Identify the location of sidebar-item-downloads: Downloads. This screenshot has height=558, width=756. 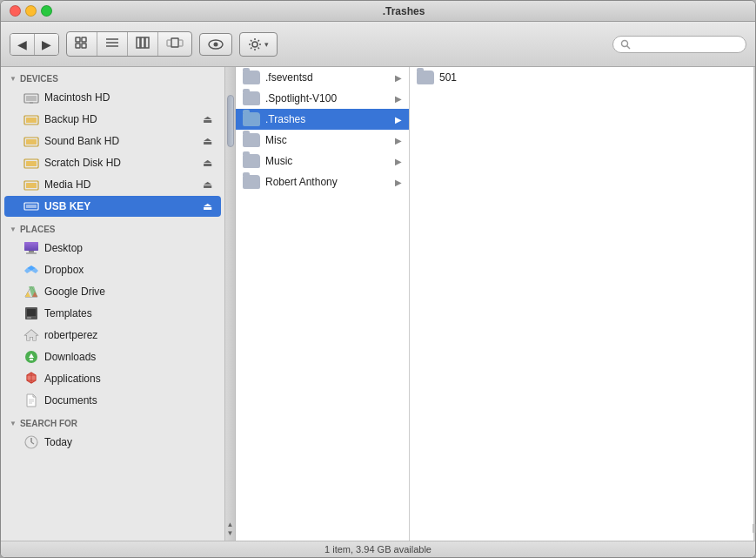
(113, 357).